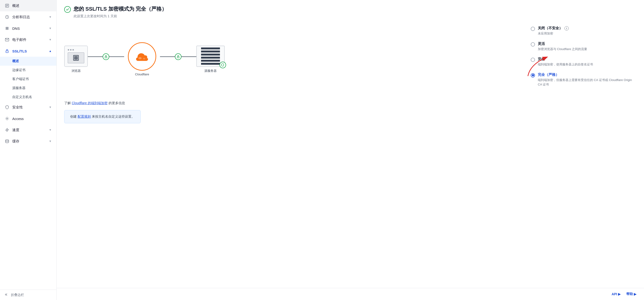 Image resolution: width=644 pixels, height=300 pixels. I want to click on access-icon, so click(7, 119).